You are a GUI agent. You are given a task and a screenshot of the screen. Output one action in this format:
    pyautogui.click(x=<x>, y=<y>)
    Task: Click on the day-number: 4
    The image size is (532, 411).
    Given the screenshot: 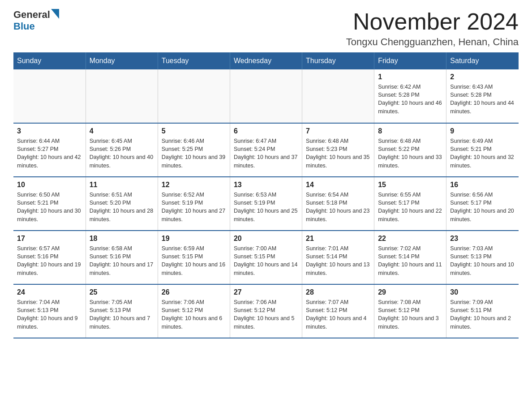 What is the action you would take?
    pyautogui.click(x=122, y=131)
    